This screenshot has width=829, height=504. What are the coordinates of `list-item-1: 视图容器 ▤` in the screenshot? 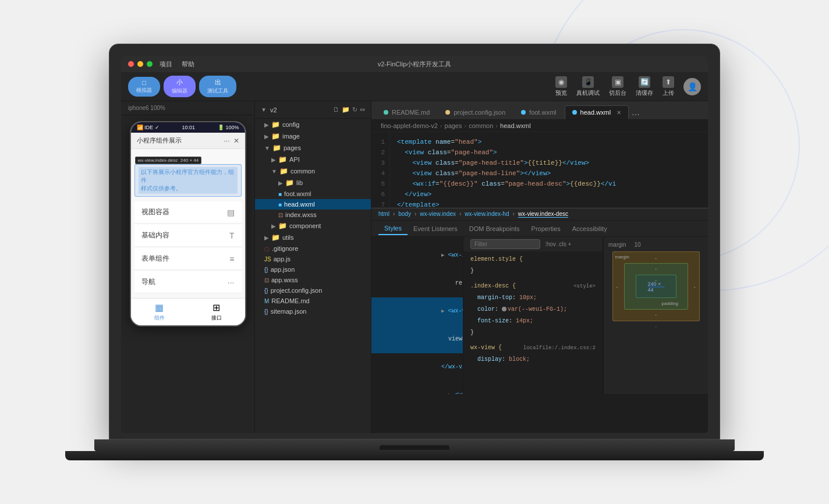 It's located at (188, 212).